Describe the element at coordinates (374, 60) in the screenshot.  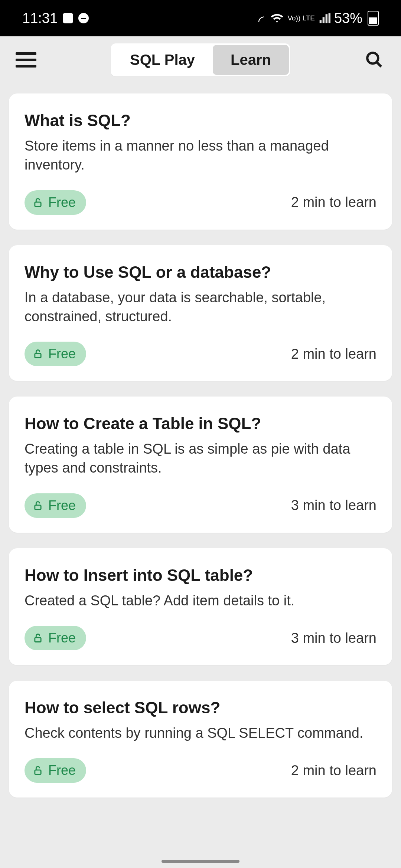
I see `search-button` at that location.